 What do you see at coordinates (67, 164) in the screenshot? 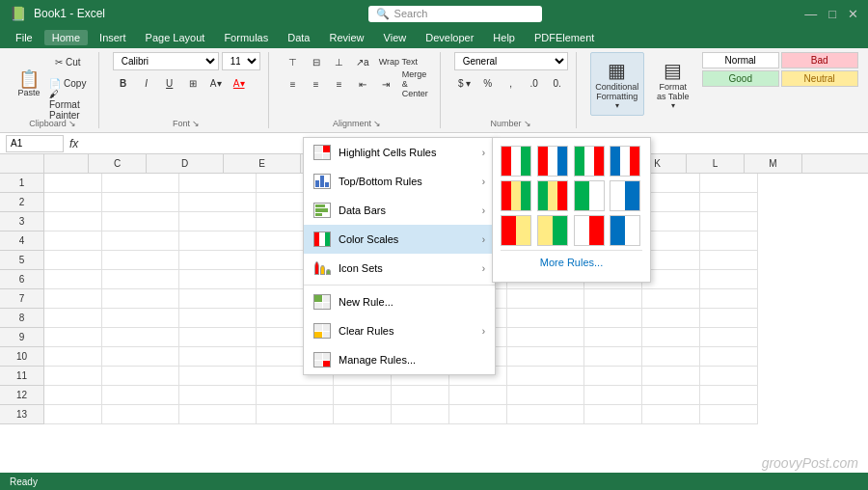
I see `col-header-row` at bounding box center [67, 164].